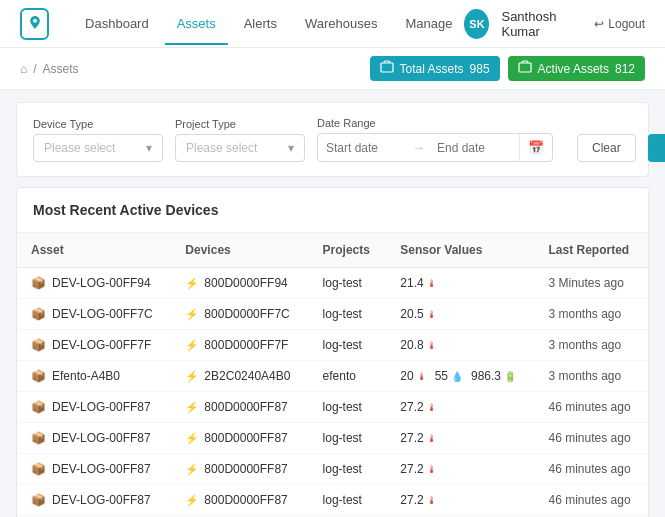  What do you see at coordinates (542, 24) in the screenshot?
I see `username-label: Santhosh Kumar` at bounding box center [542, 24].